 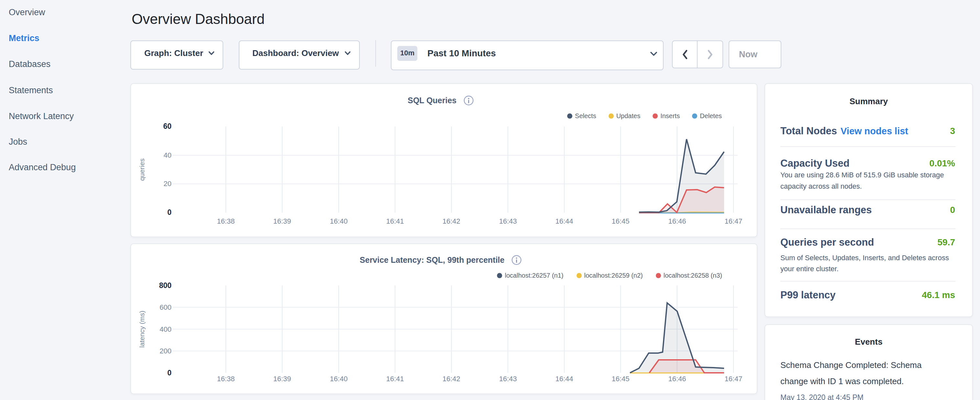 I want to click on svg-text: 200, so click(x=165, y=351).